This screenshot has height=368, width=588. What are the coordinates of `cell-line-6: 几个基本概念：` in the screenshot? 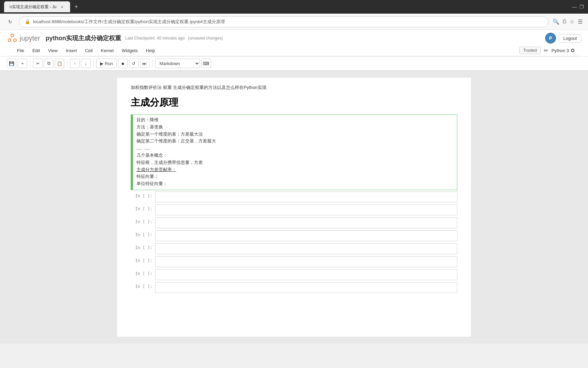 It's located at (295, 156).